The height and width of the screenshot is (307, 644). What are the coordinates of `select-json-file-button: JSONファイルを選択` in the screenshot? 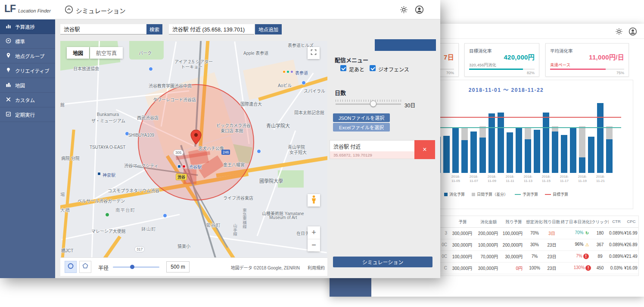 It's located at (361, 118).